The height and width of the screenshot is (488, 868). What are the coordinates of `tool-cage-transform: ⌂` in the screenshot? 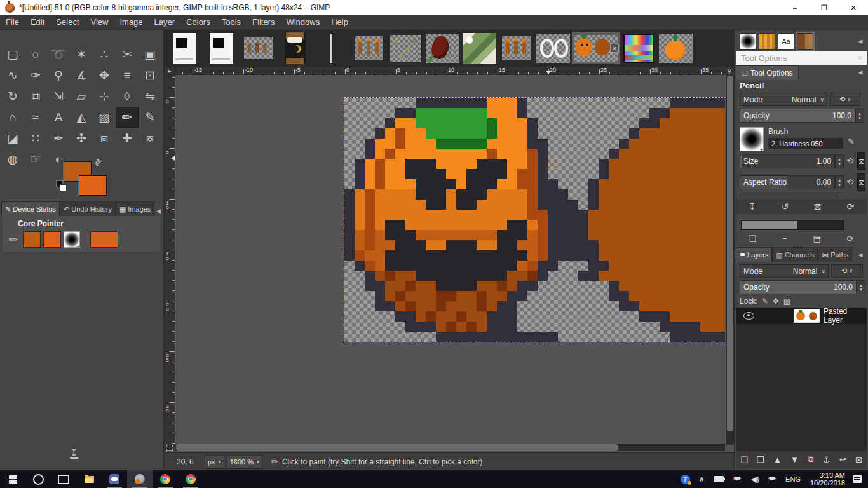 It's located at (13, 117).